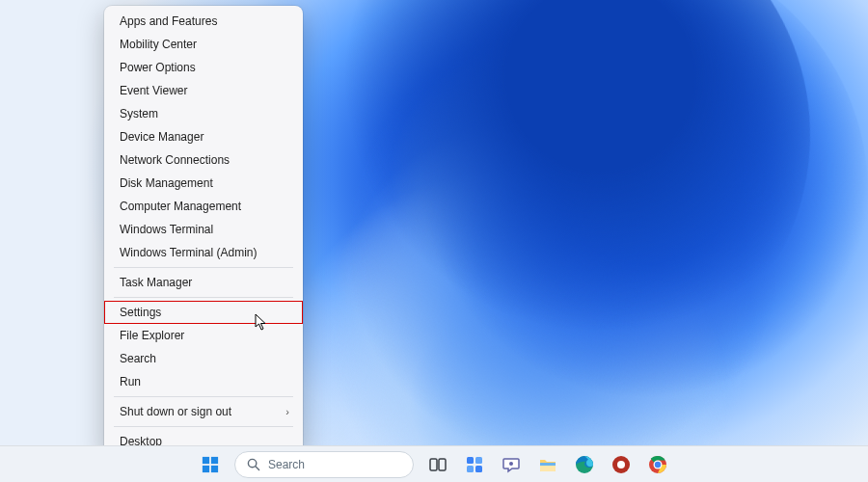  Describe the element at coordinates (203, 253) in the screenshot. I see `menu-item: Windows Terminal (Admin)` at that location.